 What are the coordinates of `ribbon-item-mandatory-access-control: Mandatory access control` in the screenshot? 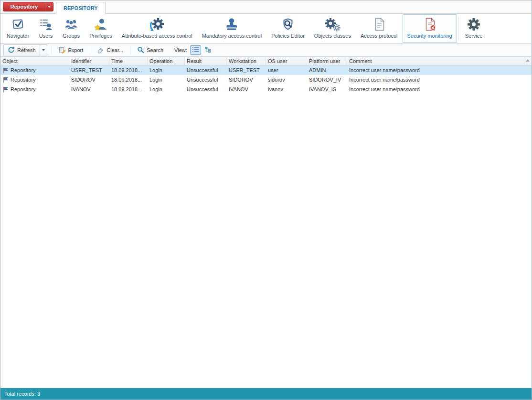 It's located at (232, 29).